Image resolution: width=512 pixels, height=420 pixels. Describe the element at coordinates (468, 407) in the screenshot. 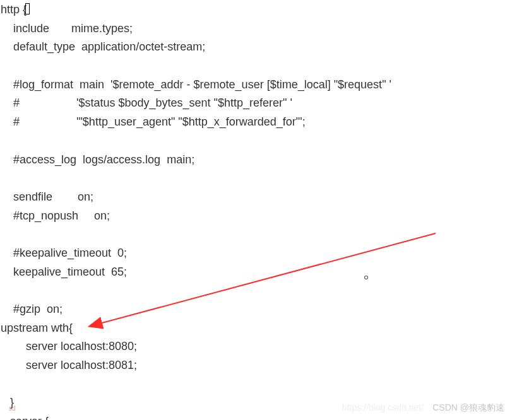

I see `csdn-watermark: CSDN @狼魂豹速` at that location.